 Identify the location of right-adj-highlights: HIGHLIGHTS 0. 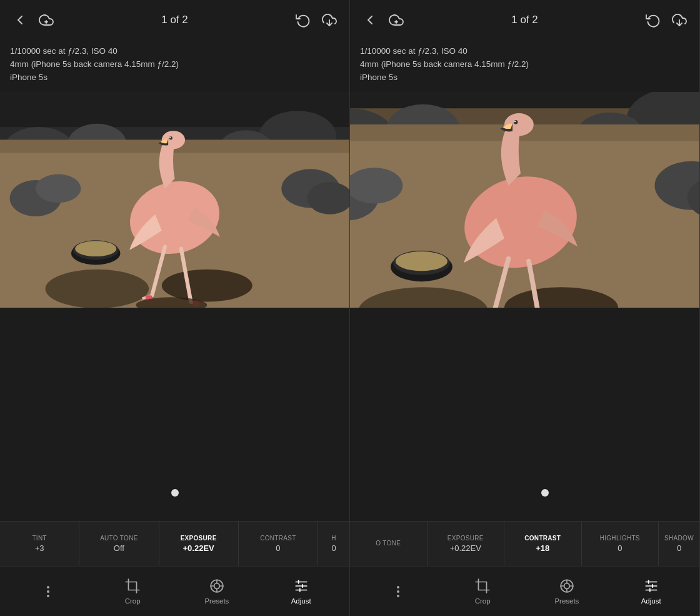
(621, 544).